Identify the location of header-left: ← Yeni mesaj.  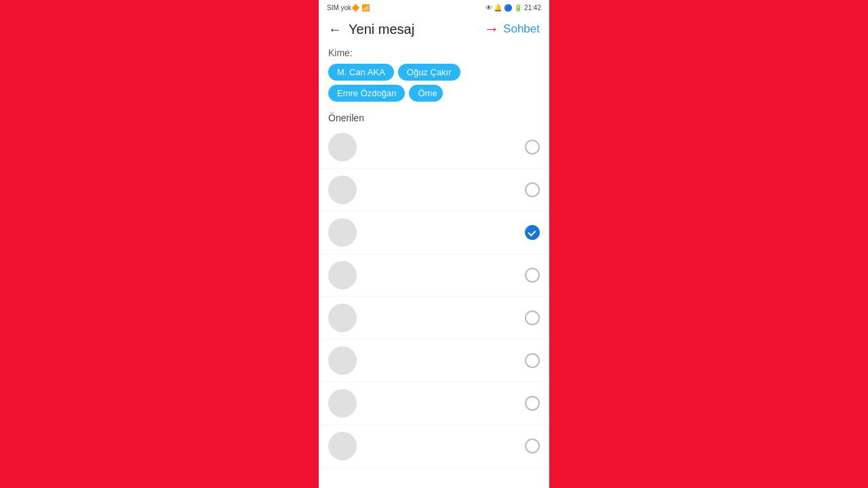
(372, 30).